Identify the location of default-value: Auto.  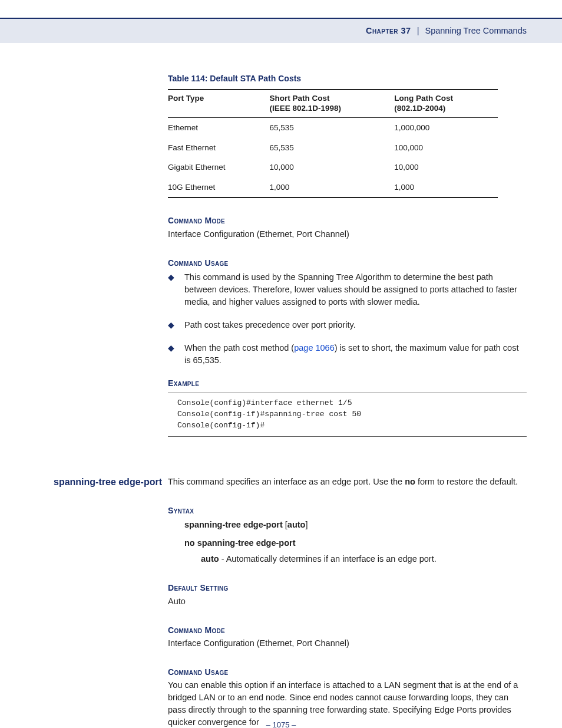
(348, 601).